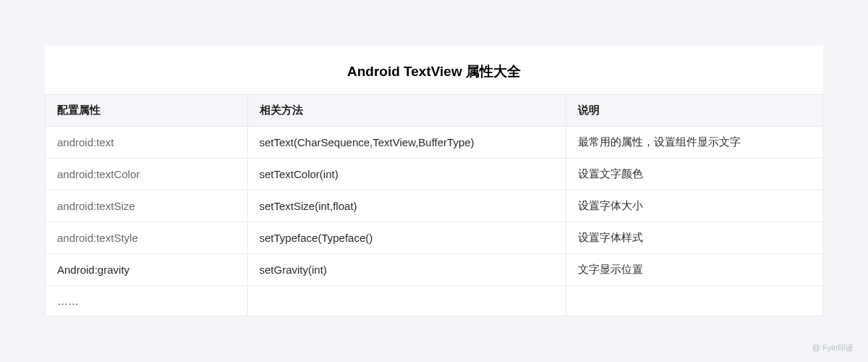 The image size is (868, 362). I want to click on cell-desc, so click(694, 301).